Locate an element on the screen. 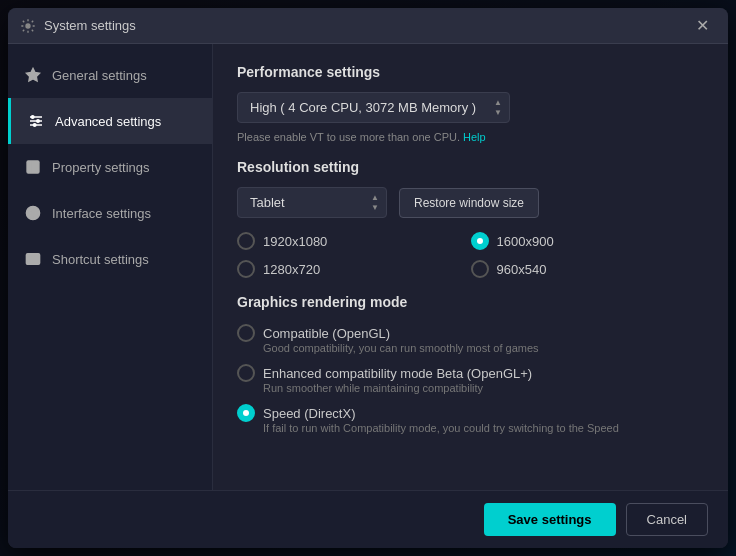 The height and width of the screenshot is (556, 736). resolution-label-1280: 1280x720 is located at coordinates (292, 270).